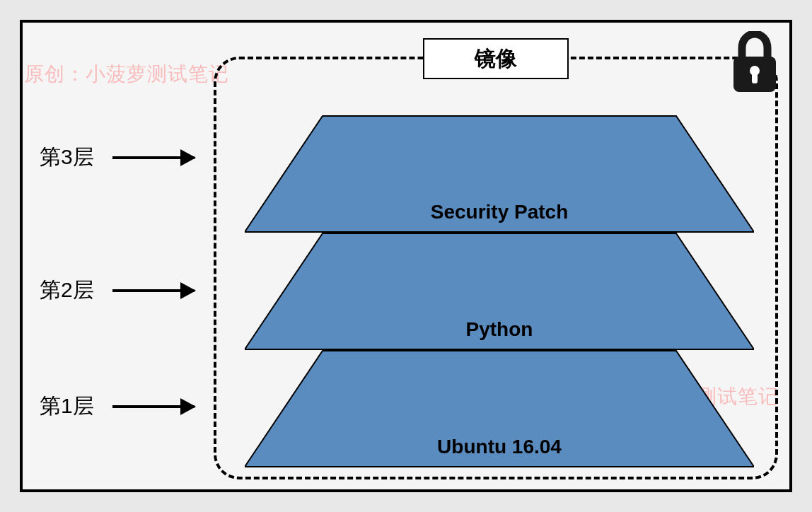 The width and height of the screenshot is (812, 512). Describe the element at coordinates (117, 290) in the screenshot. I see `layer-label-2: 第2层` at that location.